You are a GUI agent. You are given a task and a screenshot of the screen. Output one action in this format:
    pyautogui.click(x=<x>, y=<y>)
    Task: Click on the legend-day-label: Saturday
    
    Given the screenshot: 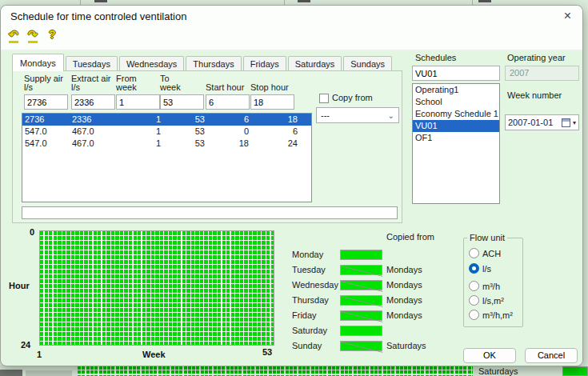 What is the action you would take?
    pyautogui.click(x=315, y=331)
    